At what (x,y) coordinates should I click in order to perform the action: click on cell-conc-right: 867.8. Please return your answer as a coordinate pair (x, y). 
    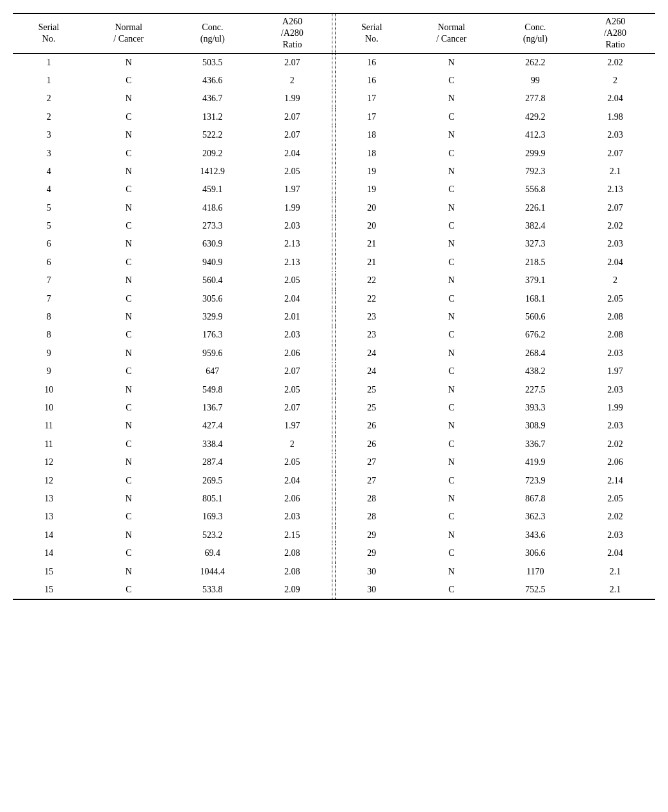
    Looking at the image, I should click on (535, 499).